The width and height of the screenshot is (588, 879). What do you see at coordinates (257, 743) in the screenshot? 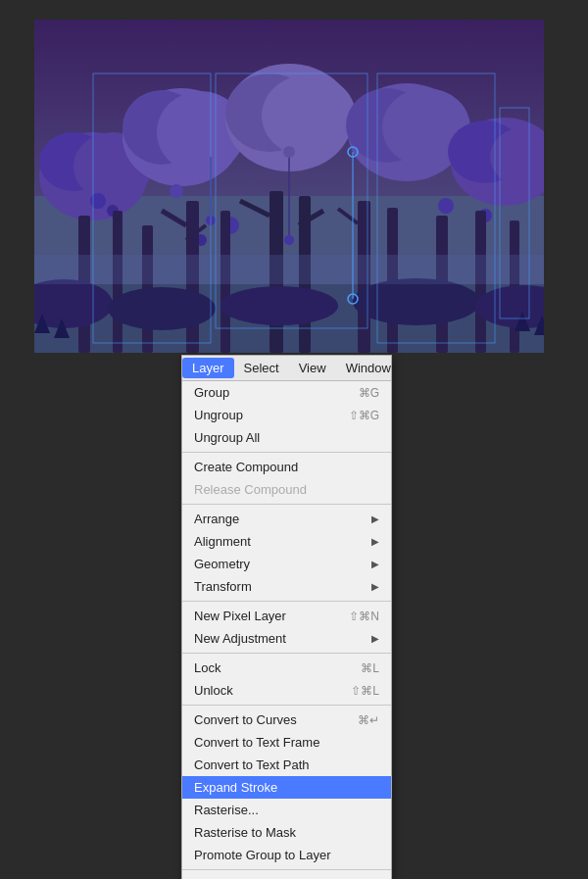
I see `menu-item-convert-text-frame-label: Convert to Text Frame` at bounding box center [257, 743].